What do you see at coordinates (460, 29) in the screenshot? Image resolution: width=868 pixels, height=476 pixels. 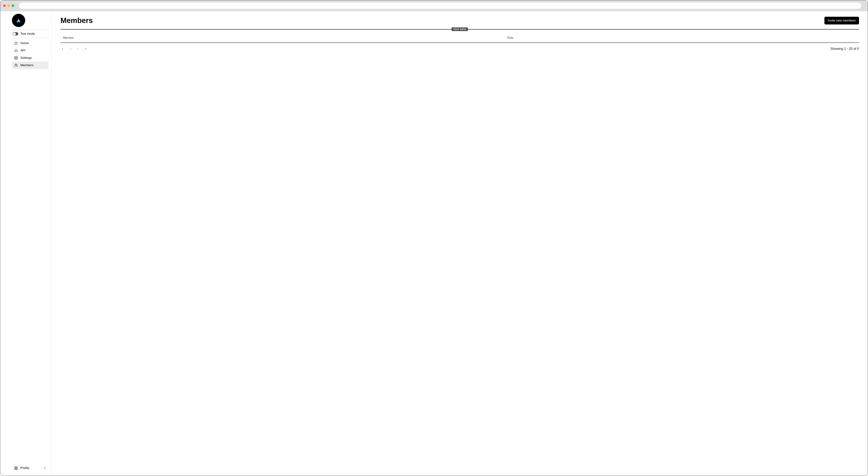 I see `test-data-divider: TEST DATA` at bounding box center [460, 29].